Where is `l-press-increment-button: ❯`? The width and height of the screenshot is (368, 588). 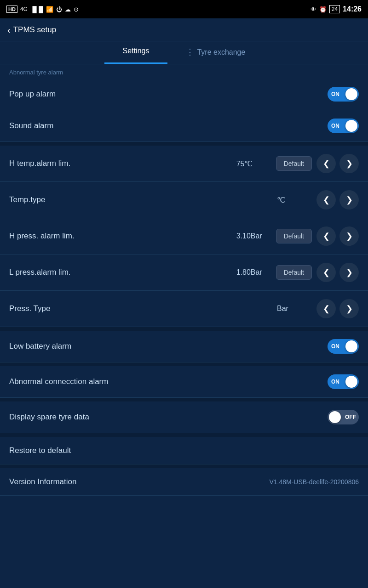
l-press-increment-button: ❯ is located at coordinates (349, 272).